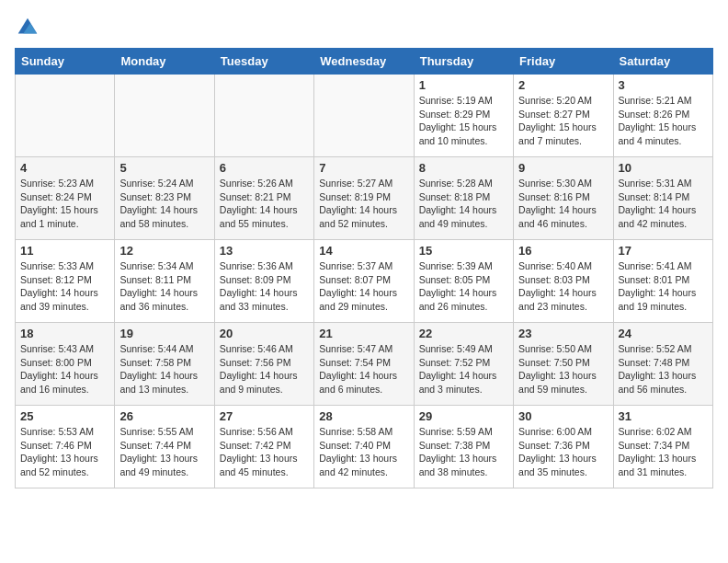  What do you see at coordinates (264, 199) in the screenshot?
I see `calendar-cell: 6Sunrise: 5:26 AM Sunset: 8:21 PM Daylig…` at bounding box center [264, 199].